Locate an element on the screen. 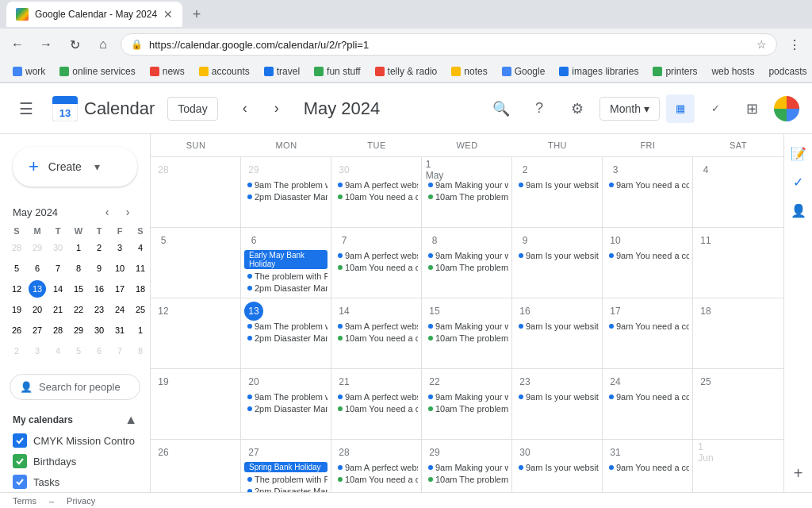 Image resolution: width=812 pixels, height=508 pixels. calendar-date: 5 is located at coordinates (163, 241).